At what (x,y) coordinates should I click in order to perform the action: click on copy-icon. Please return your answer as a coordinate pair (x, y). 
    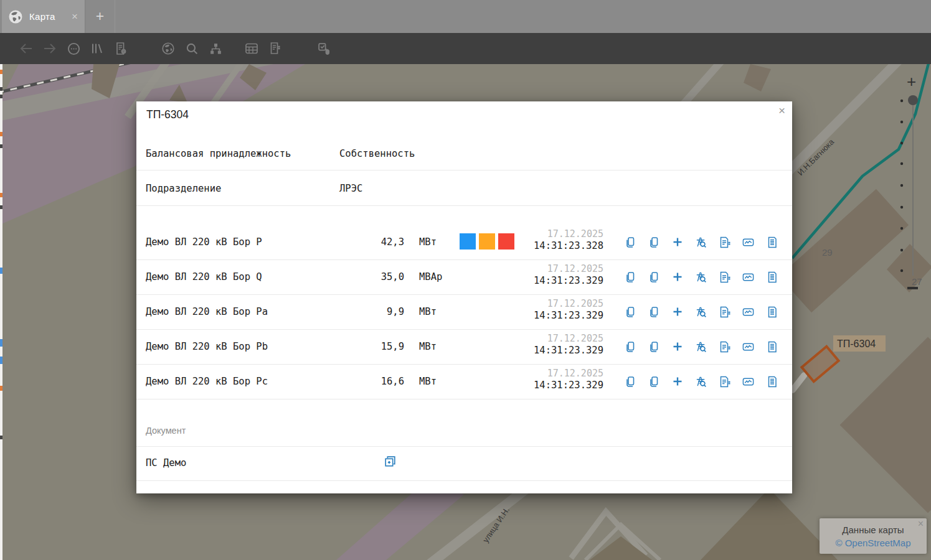
    Looking at the image, I should click on (630, 243).